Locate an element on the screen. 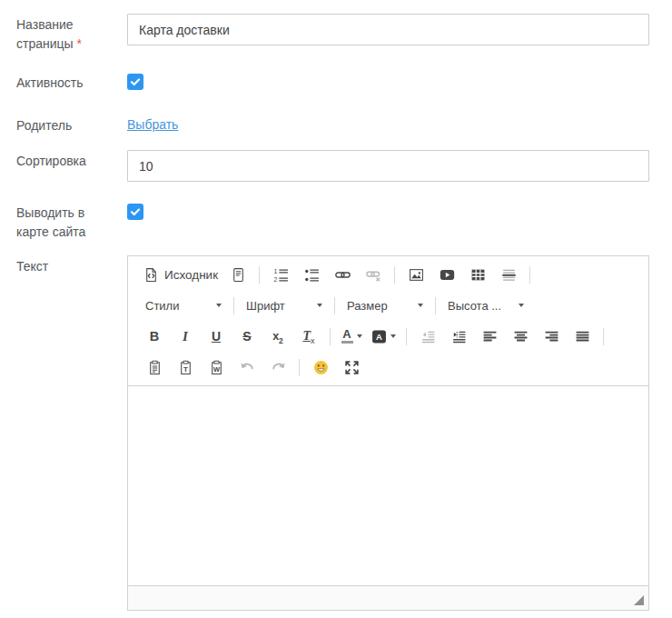 The height and width of the screenshot is (618, 672). bg-color-icon: A is located at coordinates (380, 336).